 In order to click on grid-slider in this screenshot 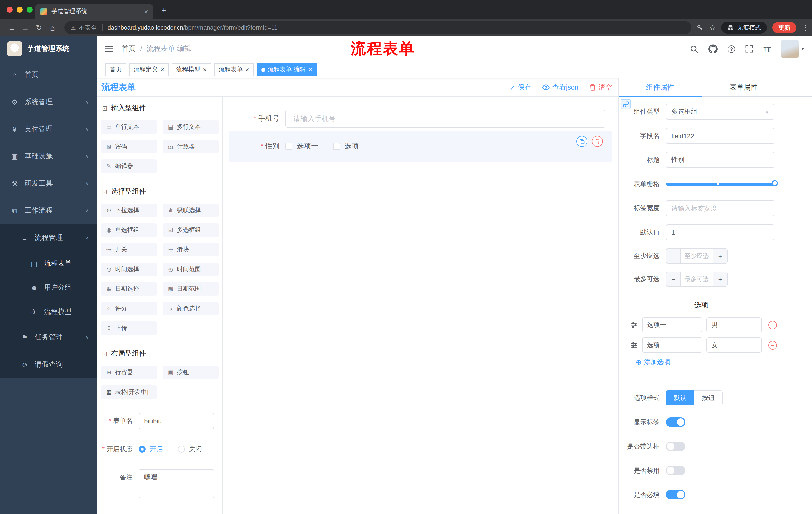, I will do `click(720, 184)`.